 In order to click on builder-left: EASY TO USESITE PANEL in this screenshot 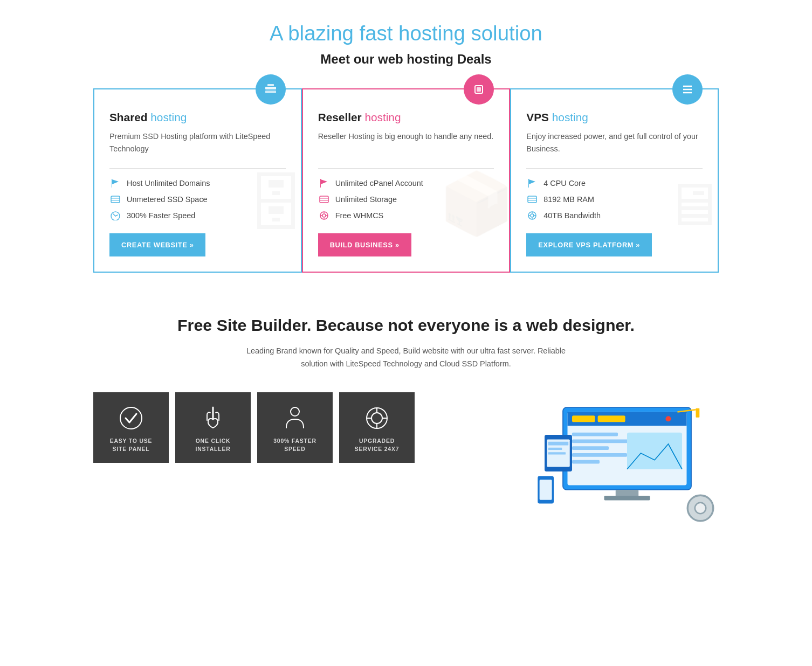, I will do `click(304, 428)`.